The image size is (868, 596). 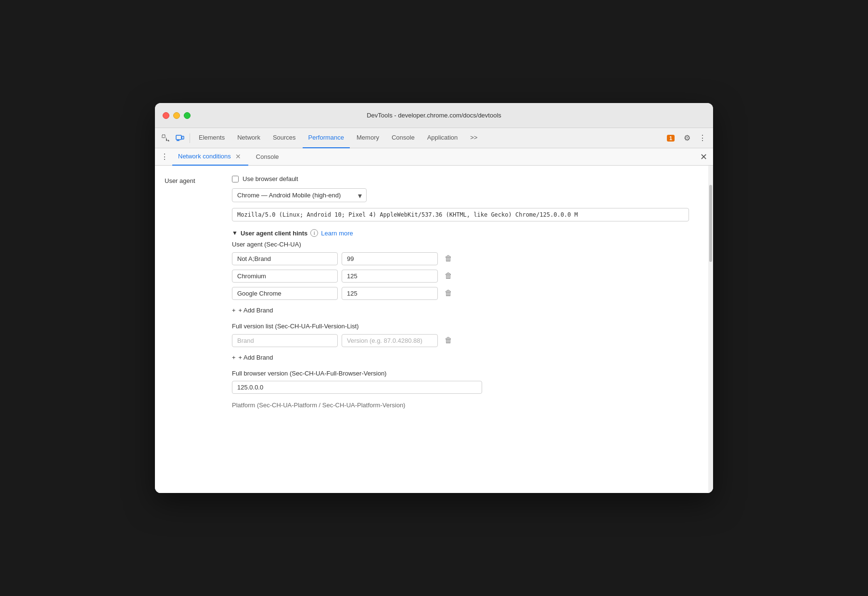 What do you see at coordinates (434, 116) in the screenshot?
I see `titlebar: DevTools - developer.chrome.com/docs/dev…` at bounding box center [434, 116].